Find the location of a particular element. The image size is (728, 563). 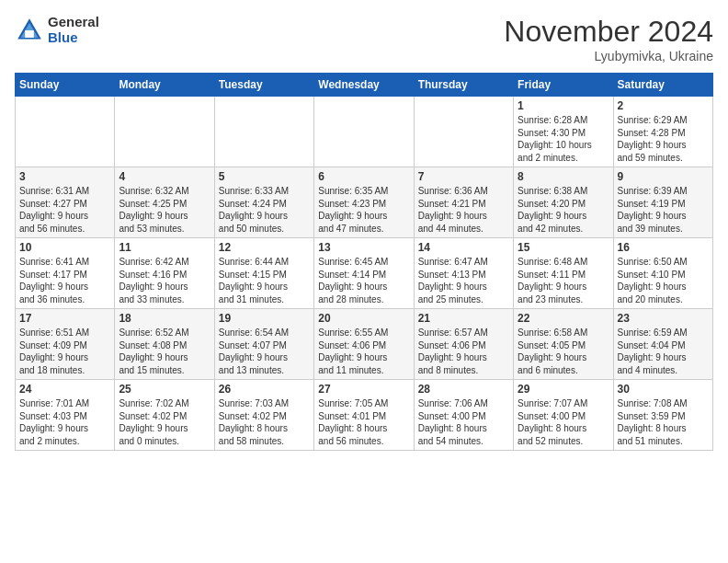

day-info: Sunrise: 6:55 AM Sunset: 4:06 PM Dayligh… is located at coordinates (364, 351).